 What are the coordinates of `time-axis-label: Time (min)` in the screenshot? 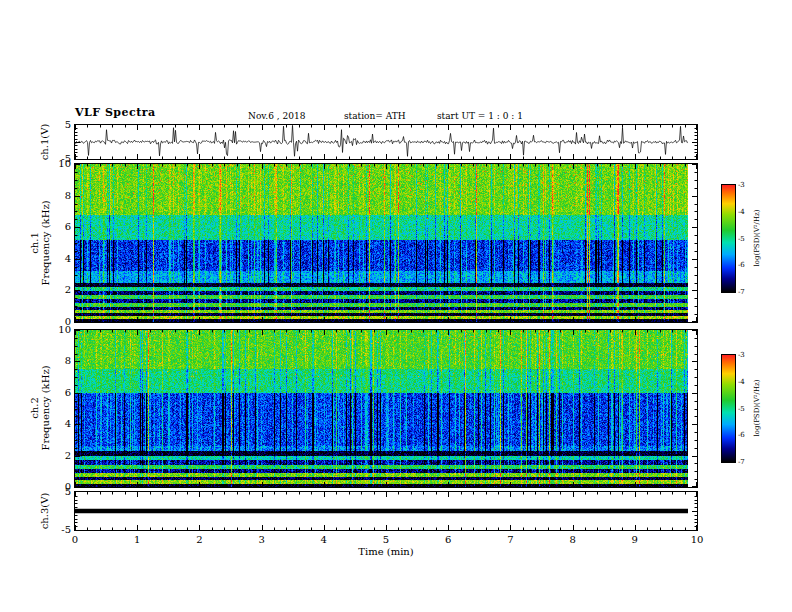 It's located at (386, 552).